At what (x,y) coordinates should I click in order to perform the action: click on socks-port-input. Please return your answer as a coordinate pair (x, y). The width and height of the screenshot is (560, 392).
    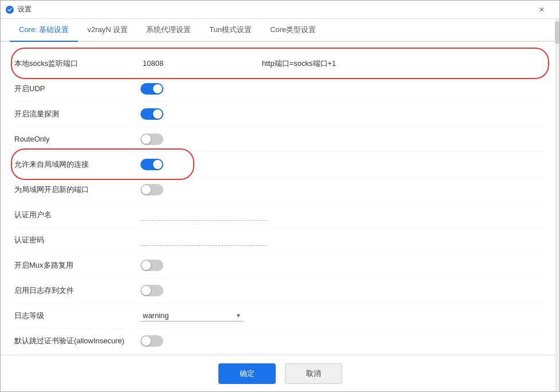
    Looking at the image, I should click on (163, 63).